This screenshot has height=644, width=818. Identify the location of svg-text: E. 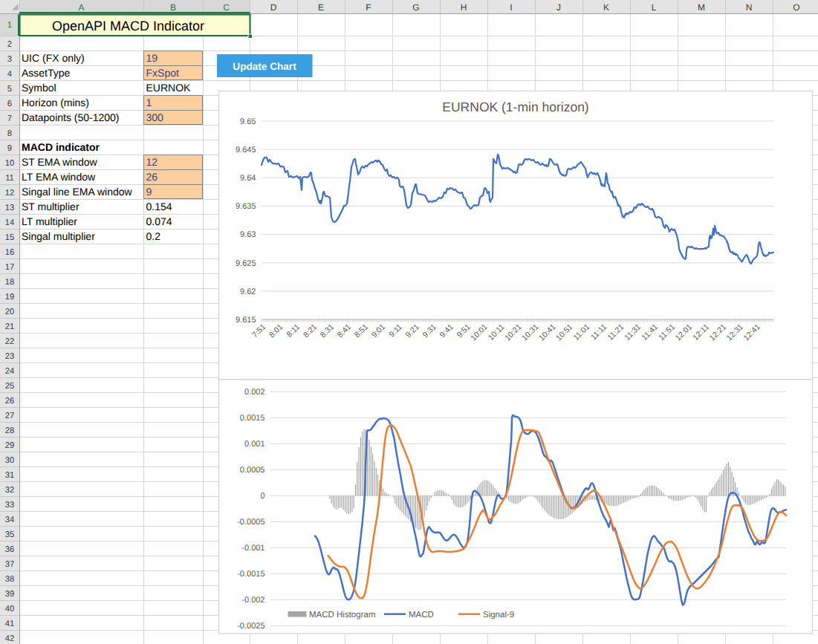
(321, 7).